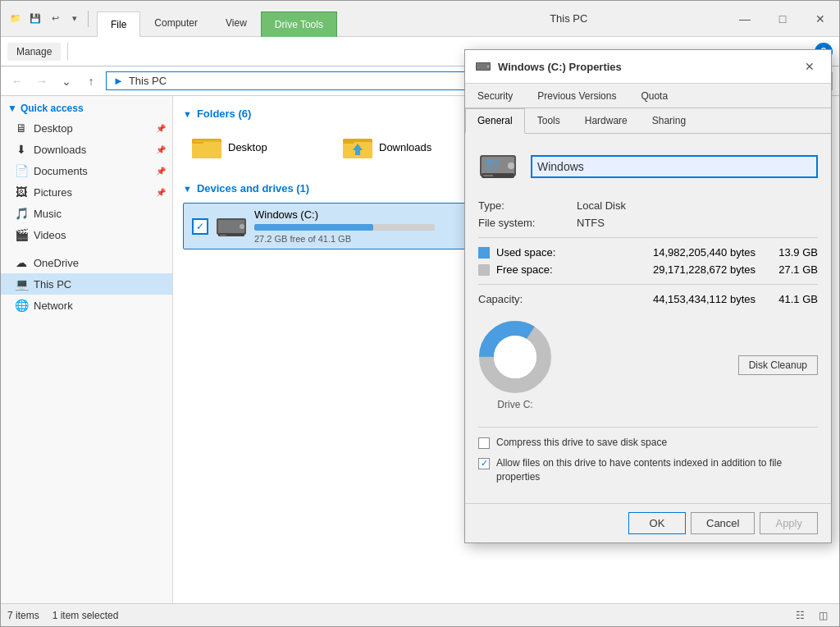 The image size is (840, 627). Describe the element at coordinates (483, 66) in the screenshot. I see `dialog-drive-icon` at that location.